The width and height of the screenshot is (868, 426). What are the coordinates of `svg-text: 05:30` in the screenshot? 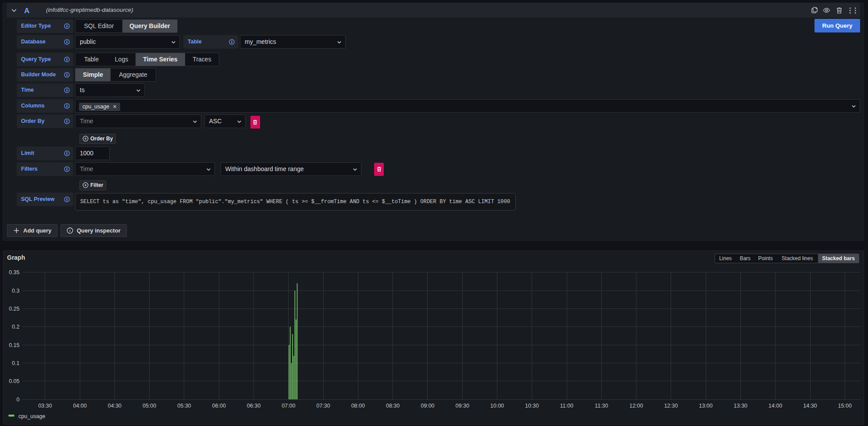 It's located at (184, 406).